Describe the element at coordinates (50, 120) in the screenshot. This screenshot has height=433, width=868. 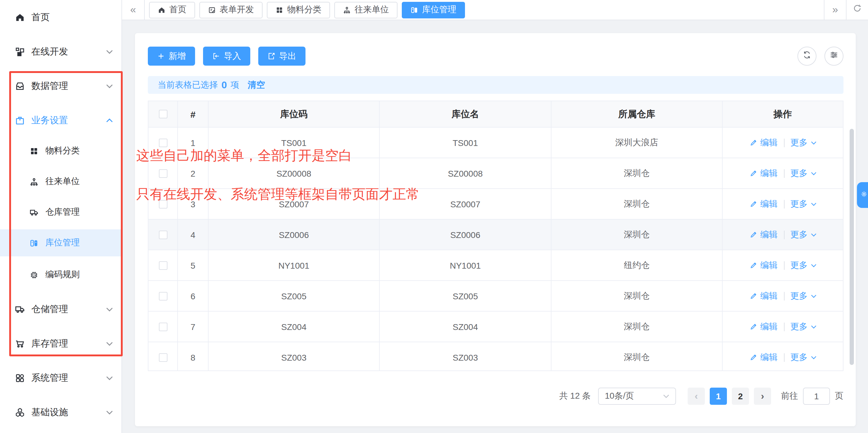
I see `sidebar-item-label: 业务设置` at that location.